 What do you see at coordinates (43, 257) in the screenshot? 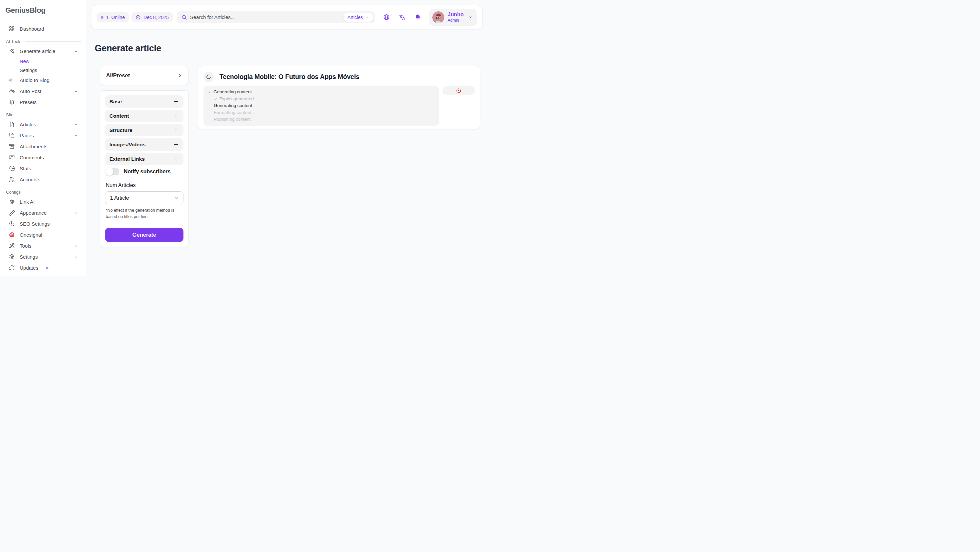
I see `sidebar-item-settings: Settings` at bounding box center [43, 257].